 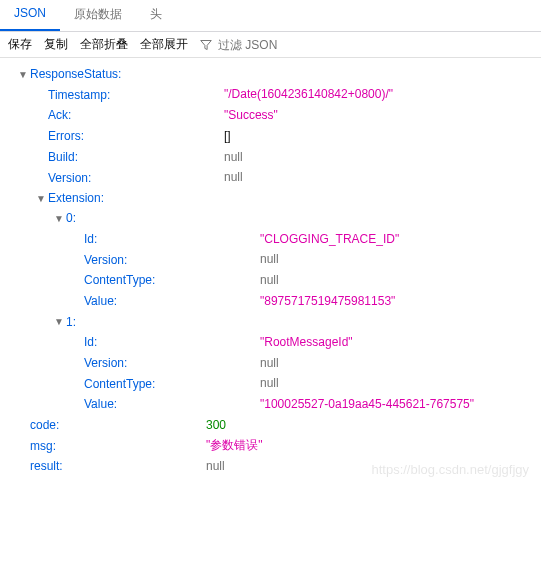 What do you see at coordinates (156, 16) in the screenshot?
I see `tab-headers: 头` at bounding box center [156, 16].